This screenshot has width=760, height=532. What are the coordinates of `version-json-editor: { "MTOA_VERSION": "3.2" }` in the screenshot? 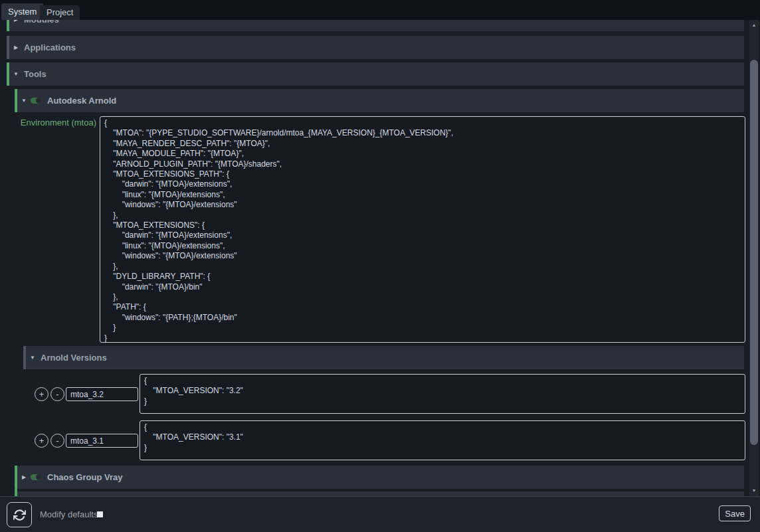 It's located at (442, 394).